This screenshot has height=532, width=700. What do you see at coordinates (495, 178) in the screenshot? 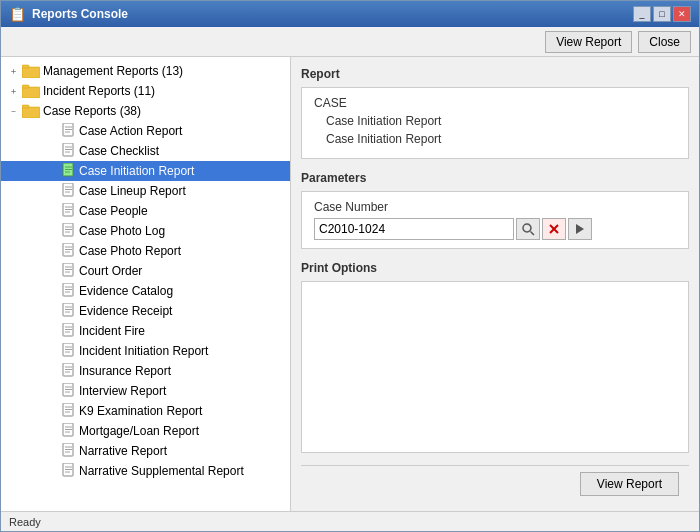
I see `parameters-section-label: Parameters` at bounding box center [495, 178].